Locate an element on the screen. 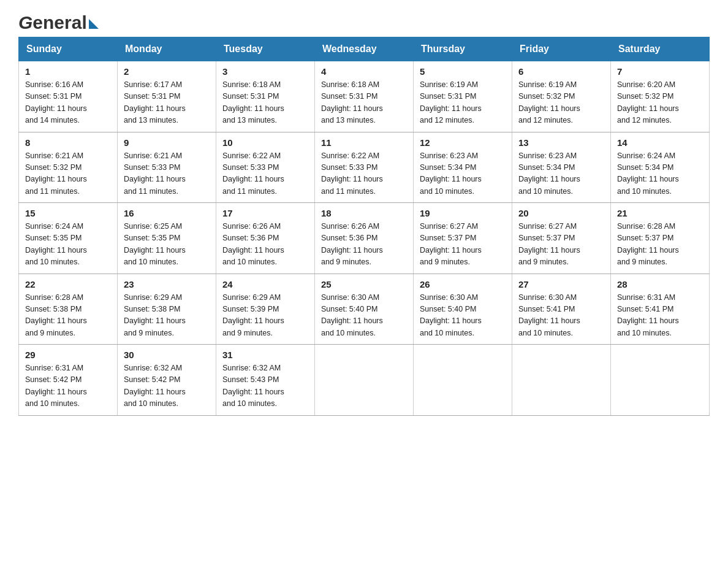 Image resolution: width=728 pixels, height=563 pixels. day-number: 20 is located at coordinates (561, 213).